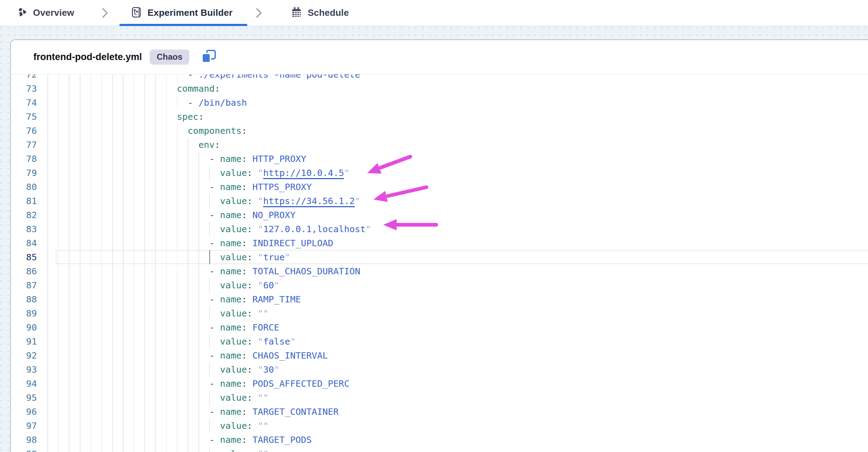  What do you see at coordinates (439, 187) in the screenshot?
I see `code-line-80: 80 - name: HTTPS_PROXY` at bounding box center [439, 187].